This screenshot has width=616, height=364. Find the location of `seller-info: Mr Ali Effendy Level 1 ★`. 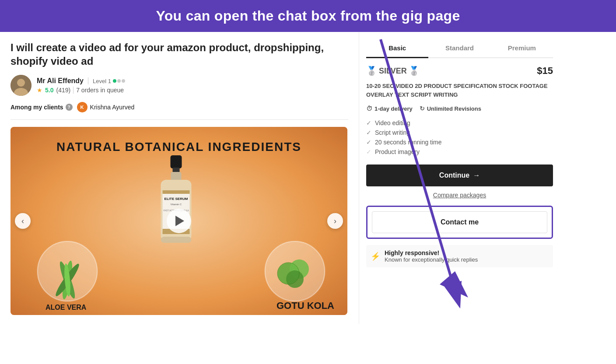

seller-info: Mr Ali Effendy Level 1 ★ is located at coordinates (179, 85).